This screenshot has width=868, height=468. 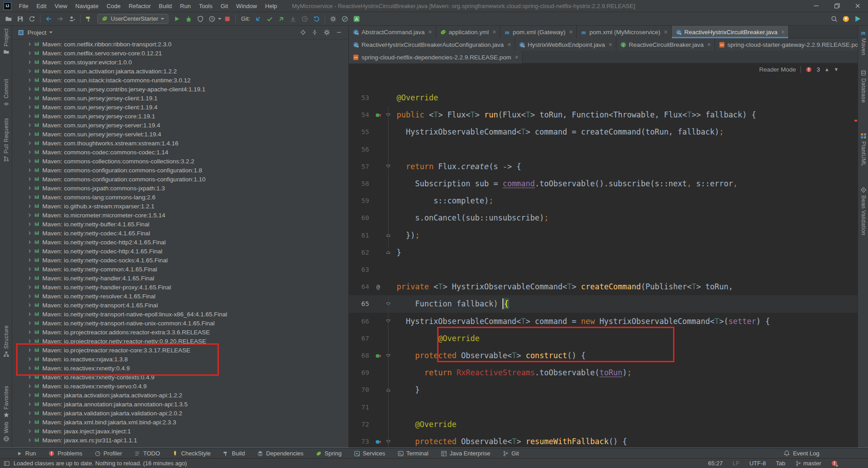 I want to click on git-commit-icon, so click(x=270, y=19).